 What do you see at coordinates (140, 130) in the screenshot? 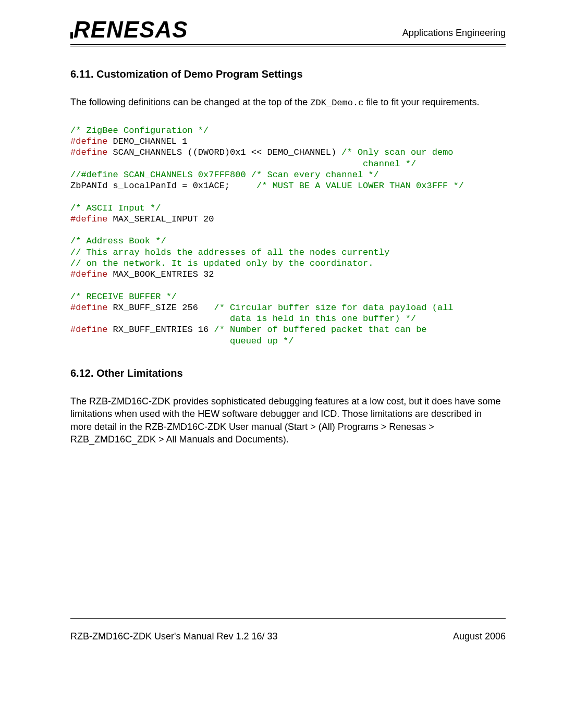
I see `code-line: /* ZigBee Configuration */` at bounding box center [140, 130].